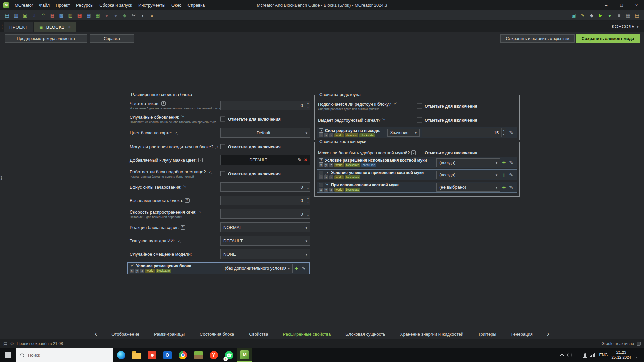 The height and width of the screenshot is (362, 644). Describe the element at coordinates (265, 174) in the screenshot. I see `ladder-like-checkbox: Отметьте для включения` at that location.